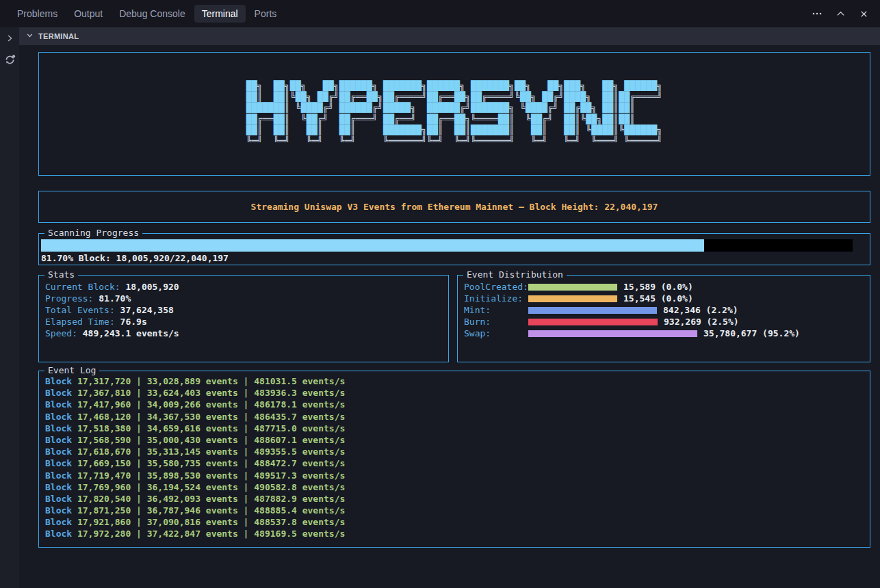 Image resolution: width=880 pixels, height=588 pixels. Describe the element at coordinates (30, 36) in the screenshot. I see `chevron-down-icon` at that location.